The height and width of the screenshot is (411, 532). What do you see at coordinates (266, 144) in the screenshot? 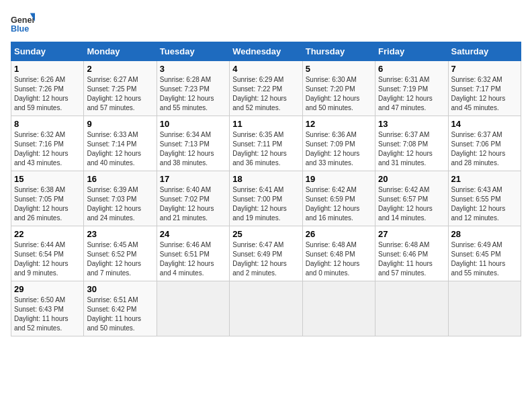
I see `calendar-row: 8Sunrise: 6:32 AMSunset: 7:16 PMDaylight…` at bounding box center [266, 144].